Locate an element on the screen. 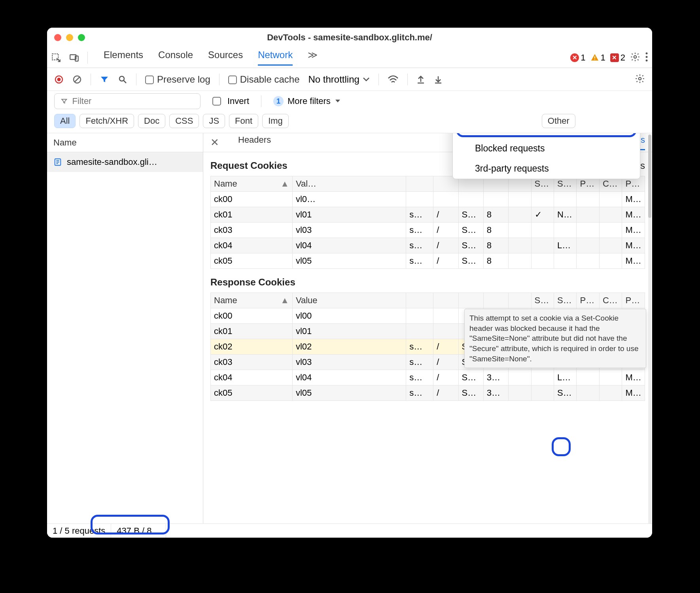 Image resolution: width=700 pixels, height=593 pixels. request-cookies-table: Name▲Val…S…S…P…C…P… ck00vl0…M…ck01vl01s…… is located at coordinates (428, 222).